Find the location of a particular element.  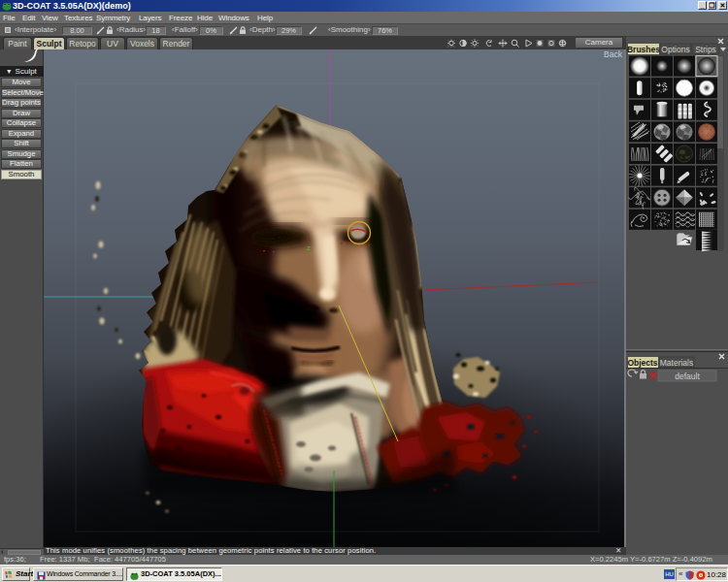

svg-text: Options is located at coordinates (676, 49).